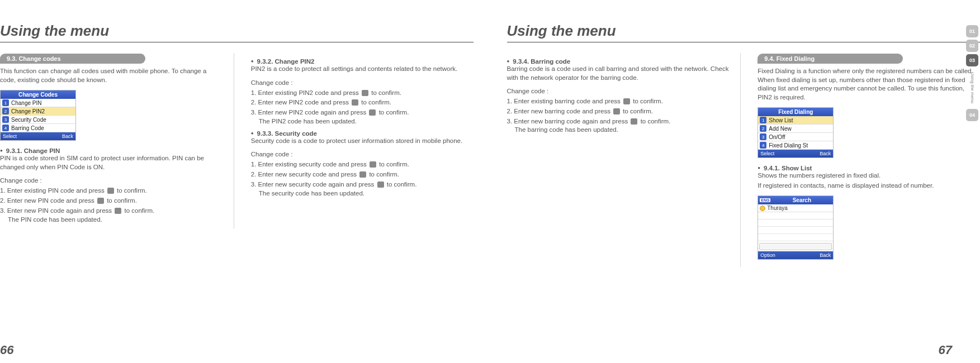 Image resolution: width=980 pixels, height=363 pixels. I want to click on section-93-pill: 9.3. Change codes, so click(73, 59).